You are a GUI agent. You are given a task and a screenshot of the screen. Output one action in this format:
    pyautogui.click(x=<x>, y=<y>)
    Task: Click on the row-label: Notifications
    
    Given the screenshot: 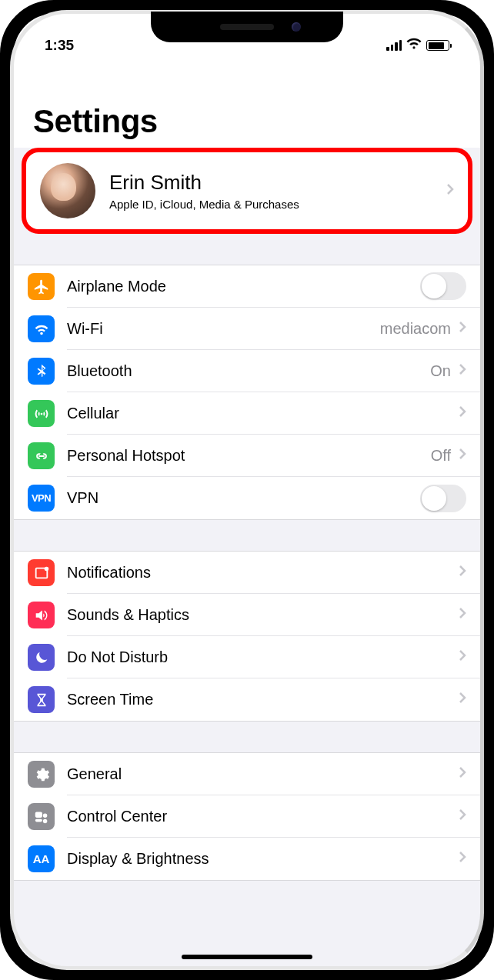 What is the action you would take?
    pyautogui.click(x=259, y=572)
    